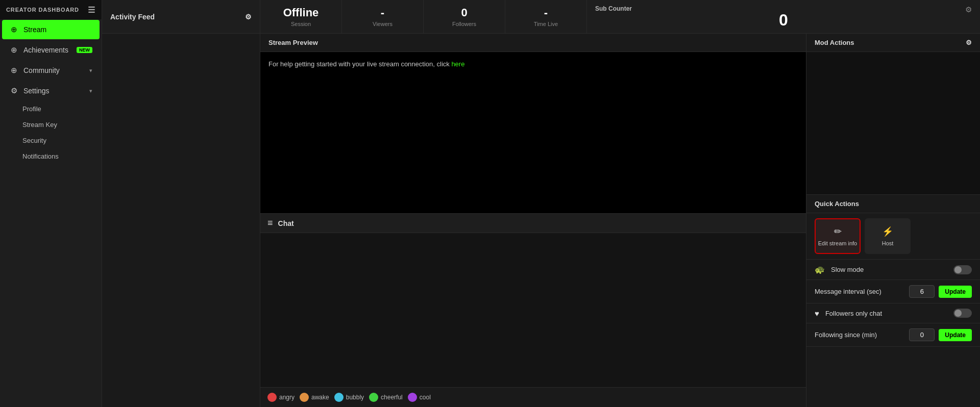  What do you see at coordinates (838, 243) in the screenshot?
I see `quick-action-label-edit-stream-info: Edit stream info` at bounding box center [838, 243].